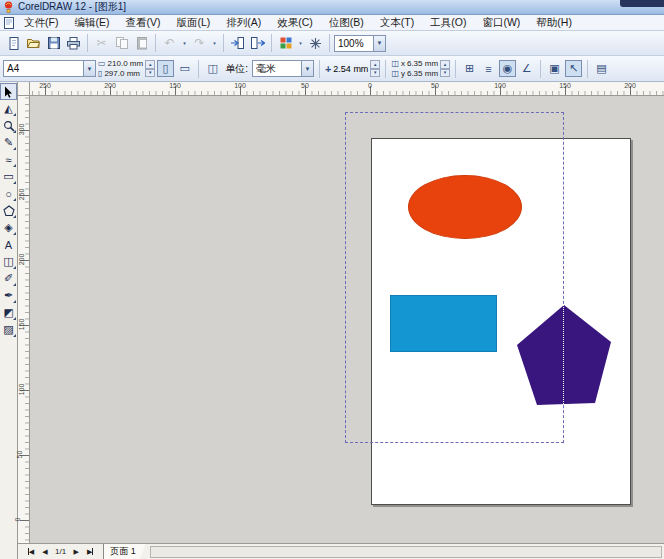 Image resolution: width=664 pixels, height=559 pixels. I want to click on horizontal-scrollbar-track, so click(406, 552).